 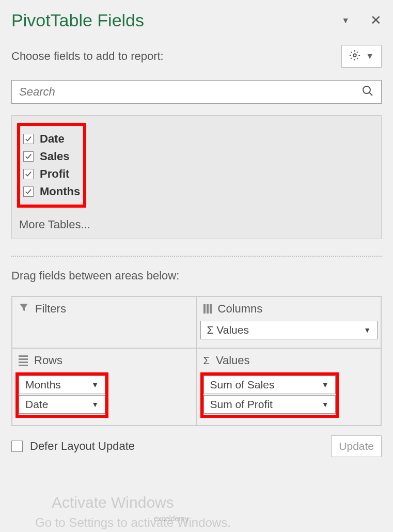 What do you see at coordinates (73, 446) in the screenshot?
I see `defer-layout-option: Defer Layout Update` at bounding box center [73, 446].